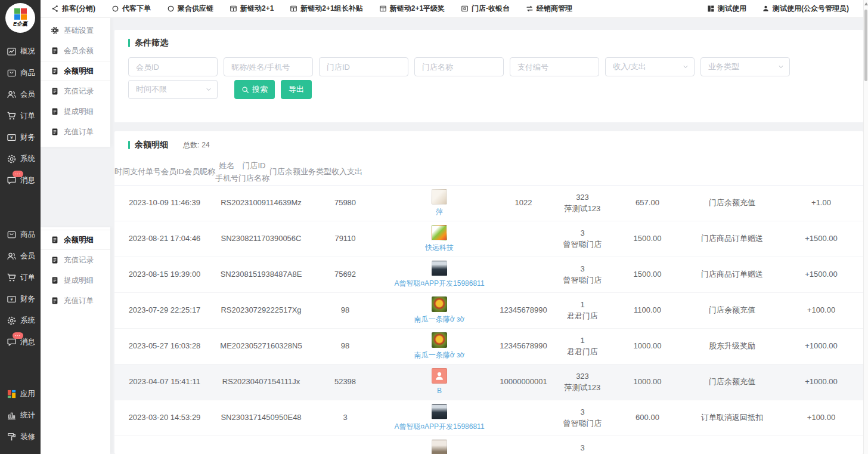 The width and height of the screenshot is (868, 454). Describe the element at coordinates (485, 8) in the screenshot. I see `topbar-nav-item: 门店-收银台` at that location.